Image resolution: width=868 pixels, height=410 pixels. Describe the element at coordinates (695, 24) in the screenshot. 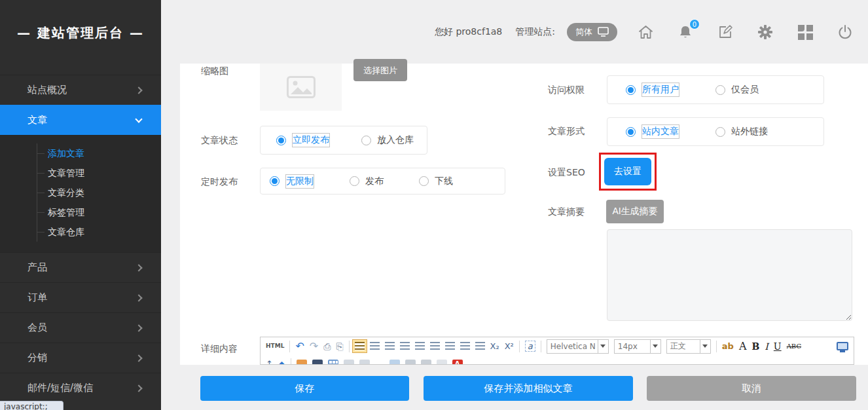

I see `notification-badge: 0` at that location.